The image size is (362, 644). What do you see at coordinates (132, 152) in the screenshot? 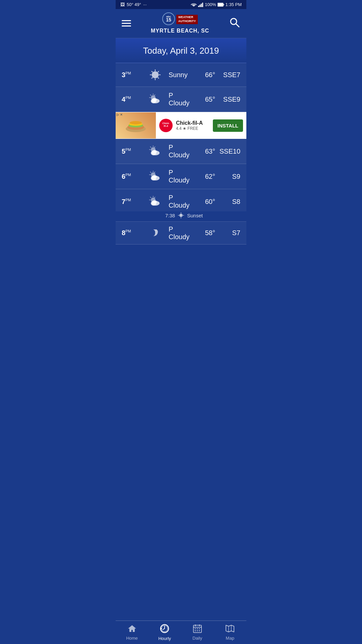
I see `hour-label: 5PM` at bounding box center [132, 152].